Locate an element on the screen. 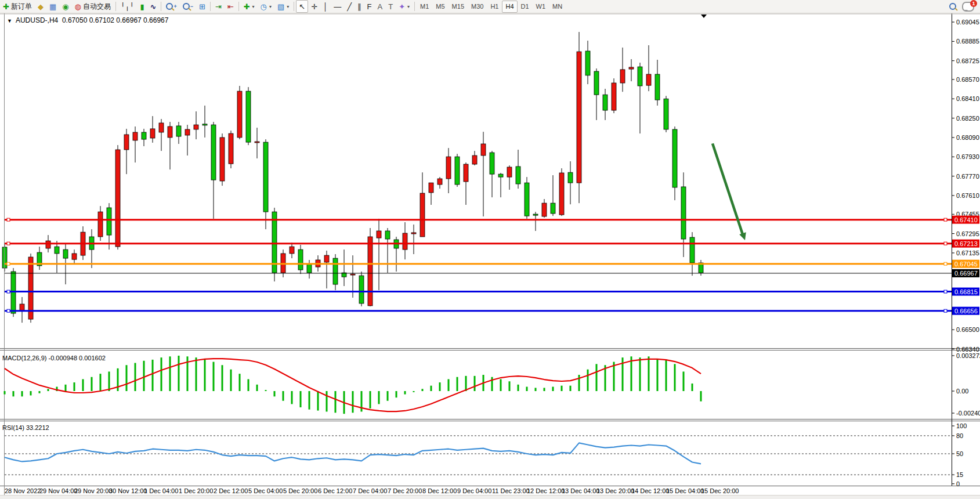  macd-axis-label: 0.00 is located at coordinates (962, 391).